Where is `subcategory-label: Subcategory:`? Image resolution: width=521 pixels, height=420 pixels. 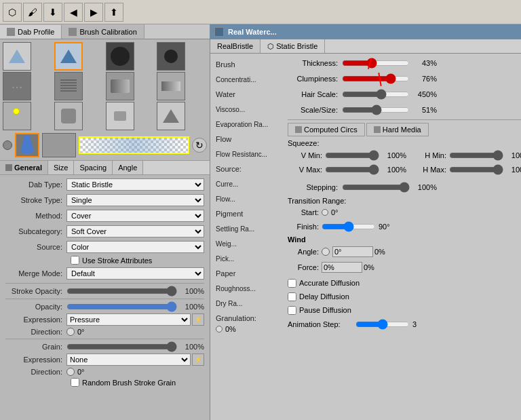
subcategory-label: Subcategory: is located at coordinates (36, 231).